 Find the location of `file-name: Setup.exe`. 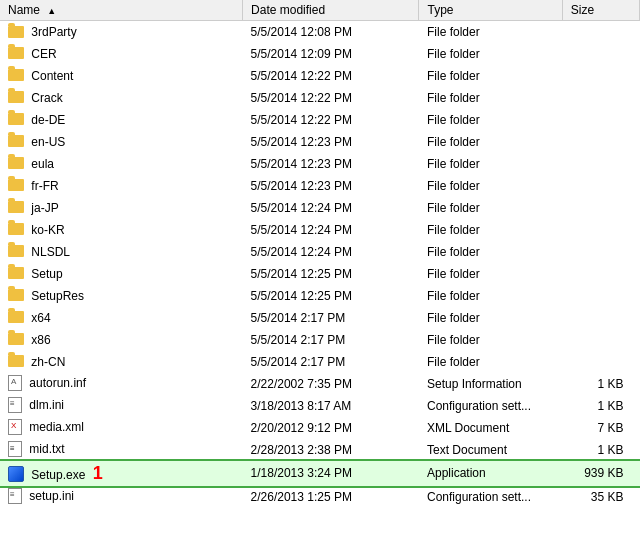

file-name: Setup.exe is located at coordinates (58, 475).